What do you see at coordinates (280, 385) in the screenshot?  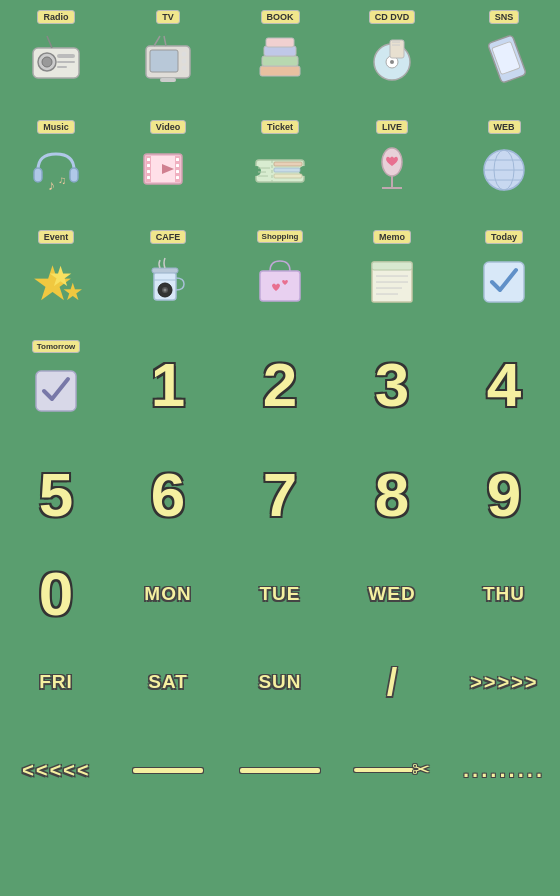 I see `cell-n2: 2` at bounding box center [280, 385].